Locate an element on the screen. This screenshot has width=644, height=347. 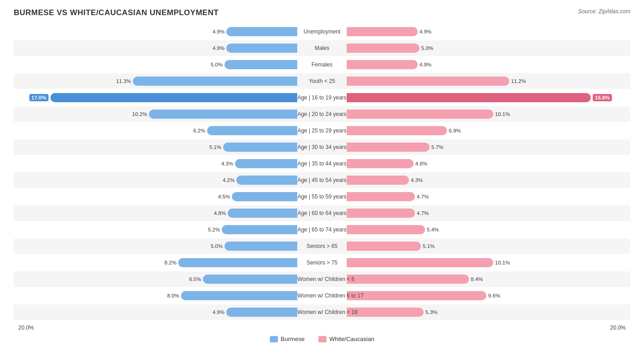
chart-header: BURMESE VS WHITE/CAUCASIAN UNEMPLOYMENT … is located at coordinates (322, 13).